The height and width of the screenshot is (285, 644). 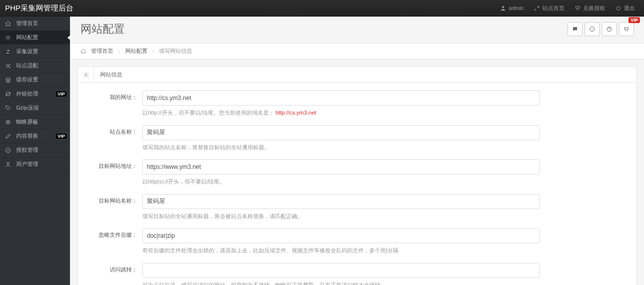 I want to click on sidebar-item-2: 采集设置, so click(x=35, y=52).